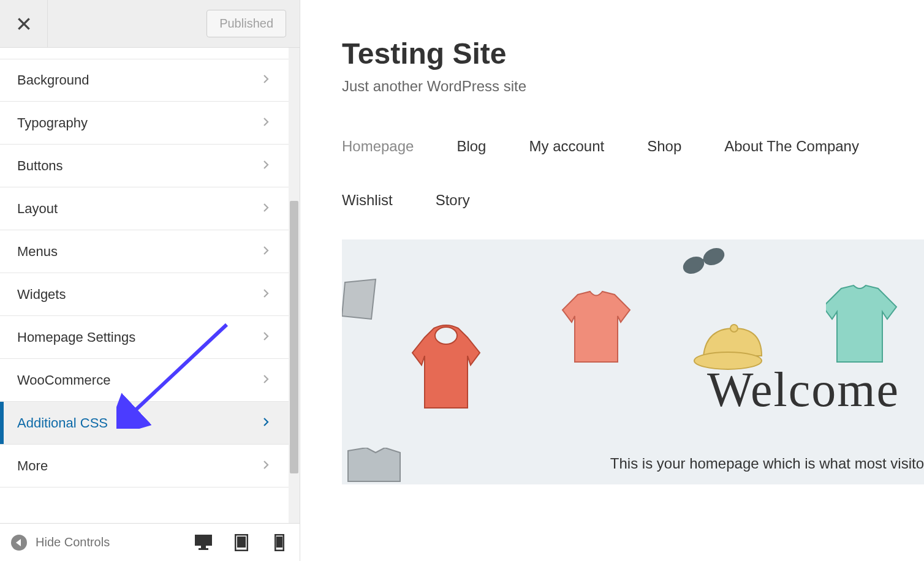 The width and height of the screenshot is (924, 561). I want to click on close-button, so click(24, 24).